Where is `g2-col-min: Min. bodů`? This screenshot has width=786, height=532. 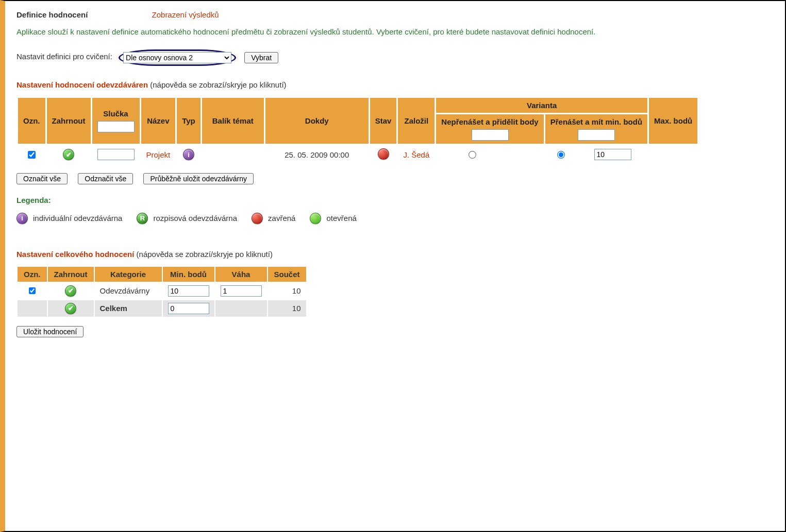 g2-col-min: Min. bodů is located at coordinates (189, 274).